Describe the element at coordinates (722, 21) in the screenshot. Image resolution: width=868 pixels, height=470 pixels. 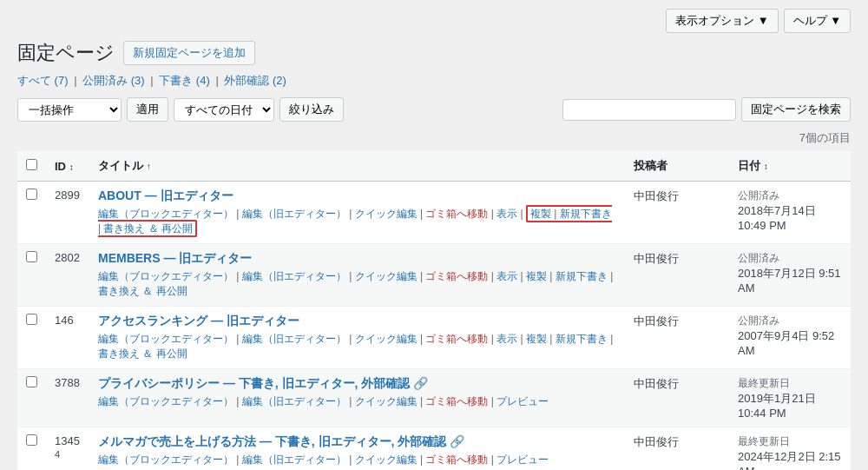
I see `display-options-label: 表示オプション ▼` at that location.